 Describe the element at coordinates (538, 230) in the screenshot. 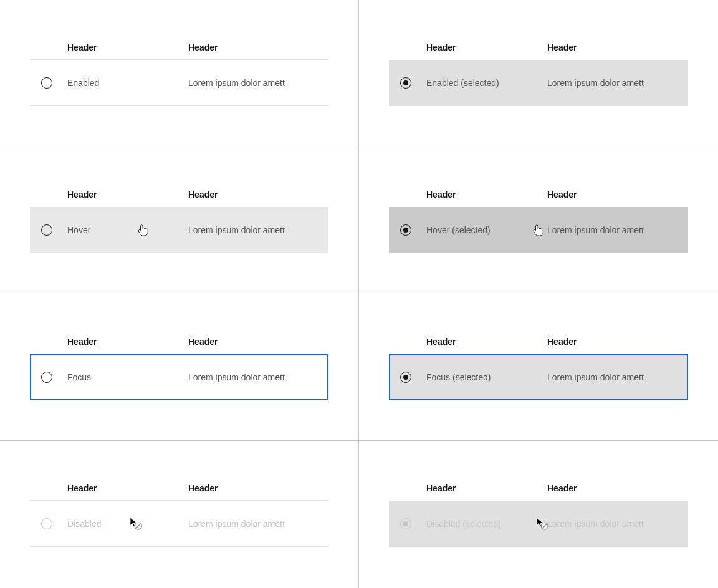

I see `table-row: Hover (selected) Lorem ipsum dolor amett` at that location.